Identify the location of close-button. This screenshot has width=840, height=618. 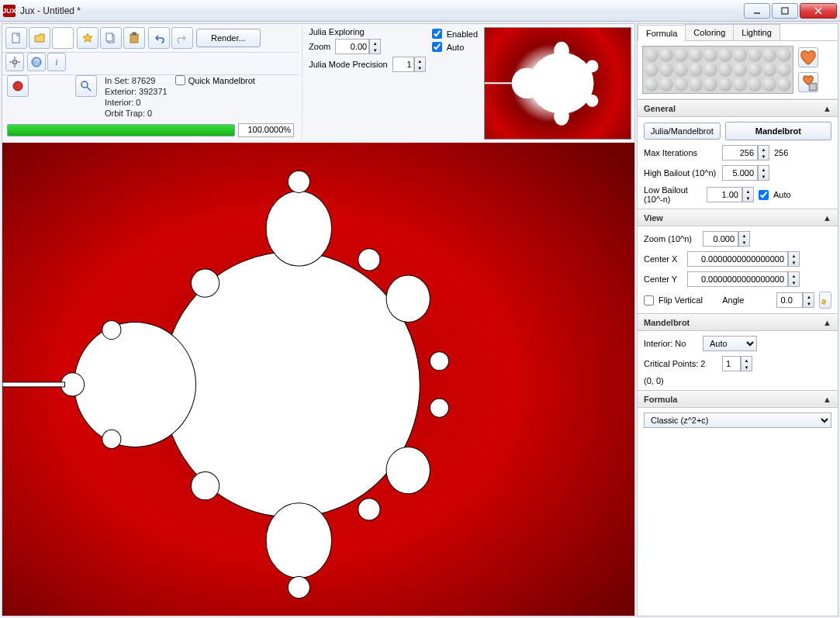
(818, 11).